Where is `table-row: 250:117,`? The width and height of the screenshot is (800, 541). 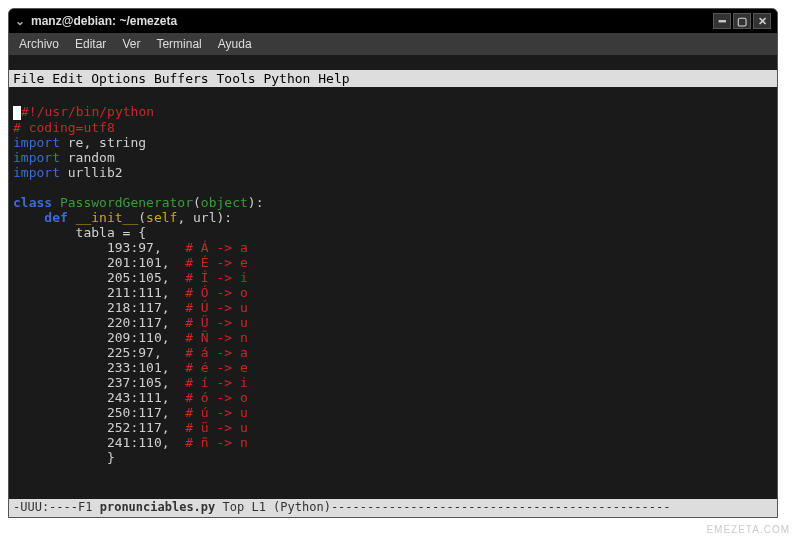
table-row: 250:117, is located at coordinates (99, 412).